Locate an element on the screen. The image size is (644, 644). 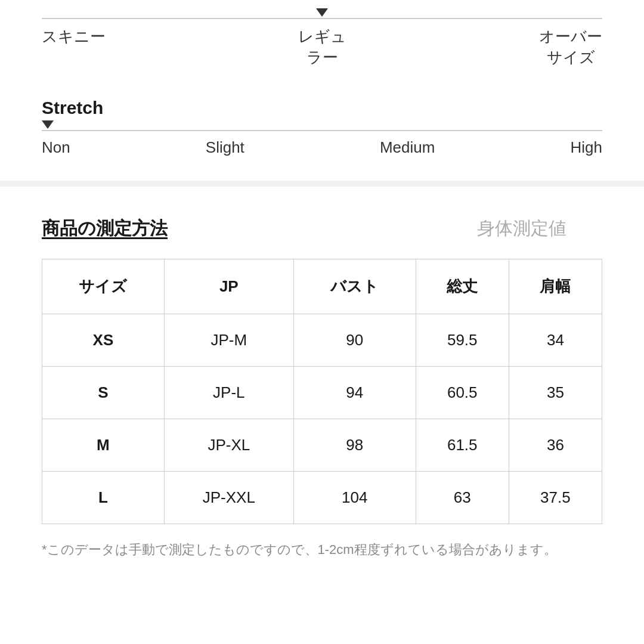
cell-bust: 90 is located at coordinates (354, 340).